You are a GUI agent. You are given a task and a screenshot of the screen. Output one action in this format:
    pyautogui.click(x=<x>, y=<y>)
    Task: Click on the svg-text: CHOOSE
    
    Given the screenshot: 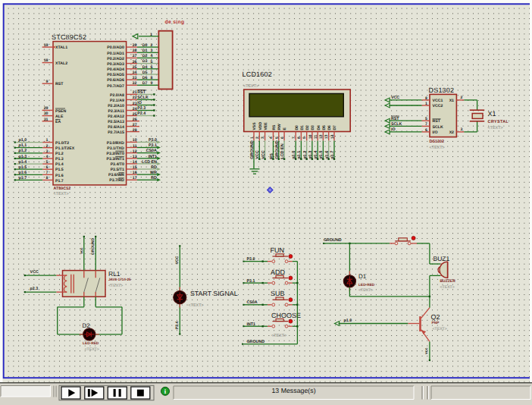 What is the action you would take?
    pyautogui.click(x=286, y=316)
    